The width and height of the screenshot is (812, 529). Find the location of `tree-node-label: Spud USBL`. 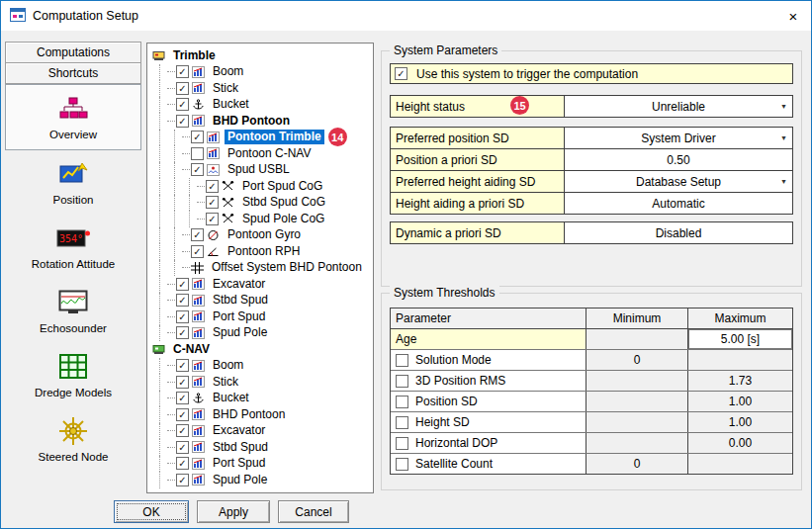

tree-node-label: Spud USBL is located at coordinates (259, 170).